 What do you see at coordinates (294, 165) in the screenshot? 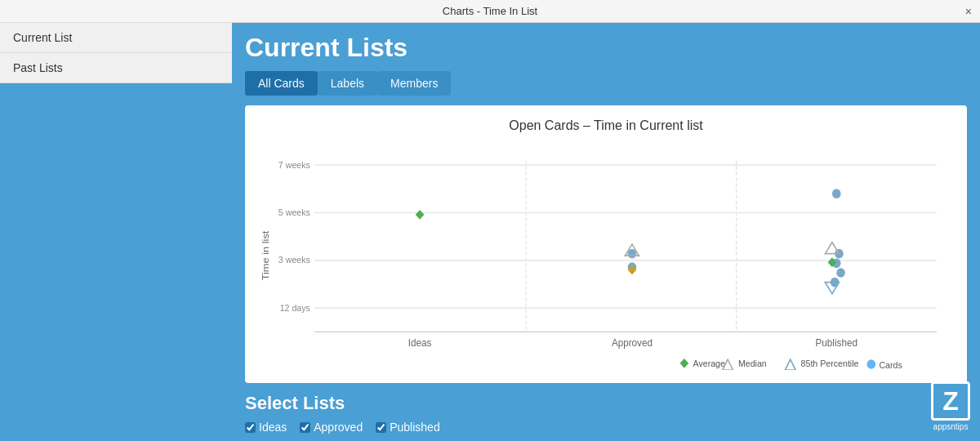
I see `svg-text: 7 weeks` at bounding box center [294, 165].